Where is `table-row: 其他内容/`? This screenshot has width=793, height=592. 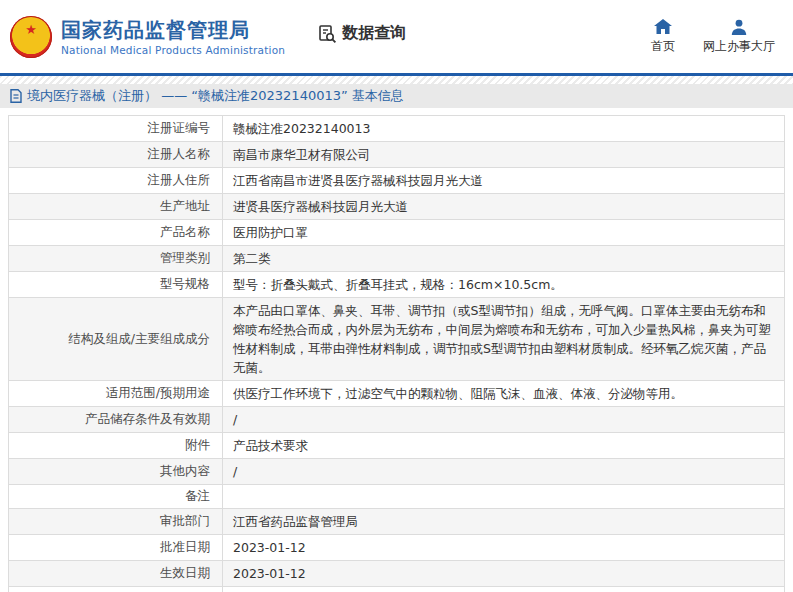 table-row: 其他内容/ is located at coordinates (397, 472).